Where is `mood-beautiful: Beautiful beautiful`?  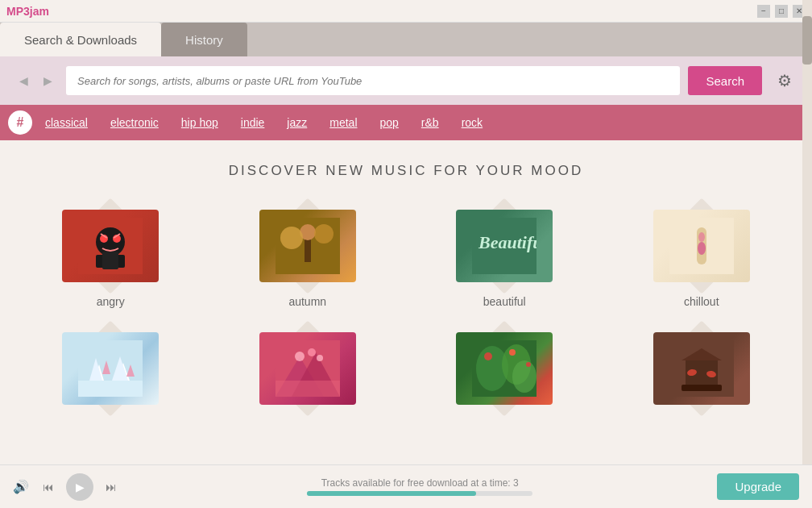 mood-beautiful: Beautiful beautiful is located at coordinates (504, 255).